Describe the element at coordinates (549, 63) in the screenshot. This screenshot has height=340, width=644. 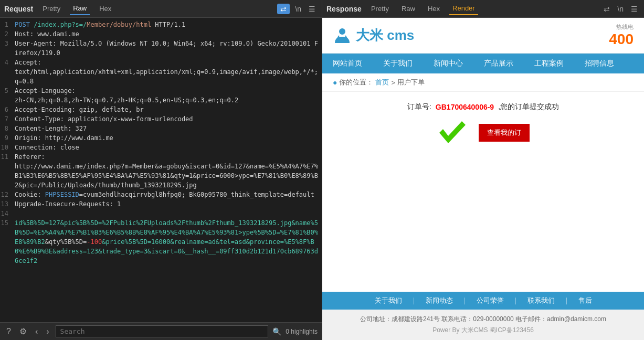
I see `nav-projects: 工程案例` at that location.